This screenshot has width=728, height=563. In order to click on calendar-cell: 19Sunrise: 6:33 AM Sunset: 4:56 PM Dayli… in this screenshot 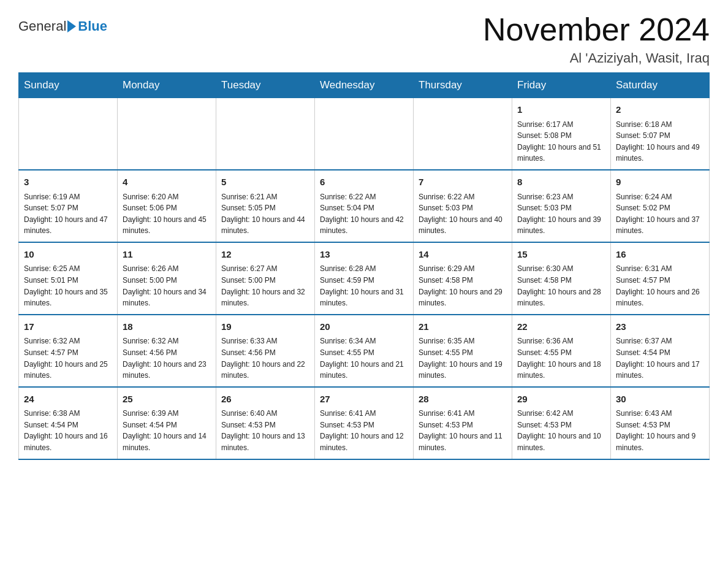, I will do `click(266, 351)`.